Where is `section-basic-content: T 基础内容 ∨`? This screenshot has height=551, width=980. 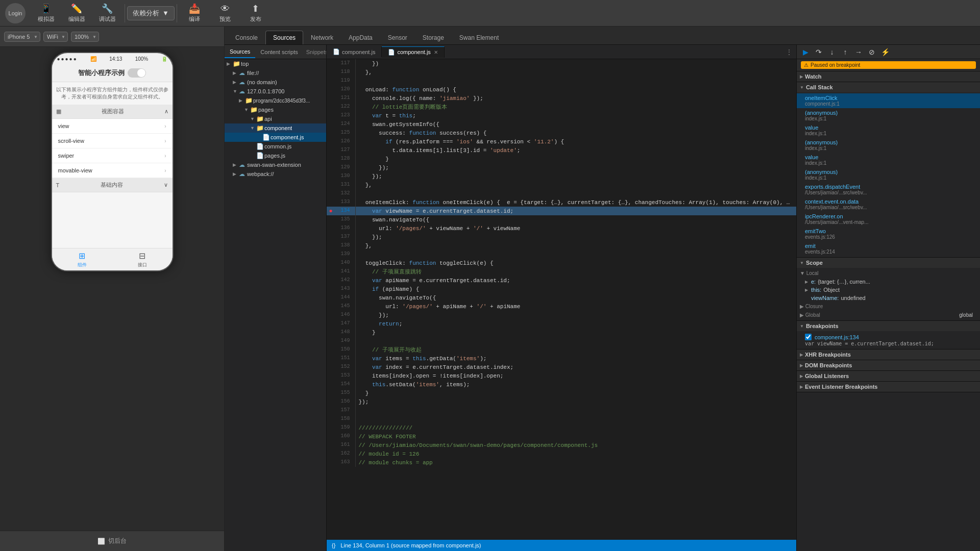 section-basic-content: T 基础内容 ∨ is located at coordinates (112, 185).